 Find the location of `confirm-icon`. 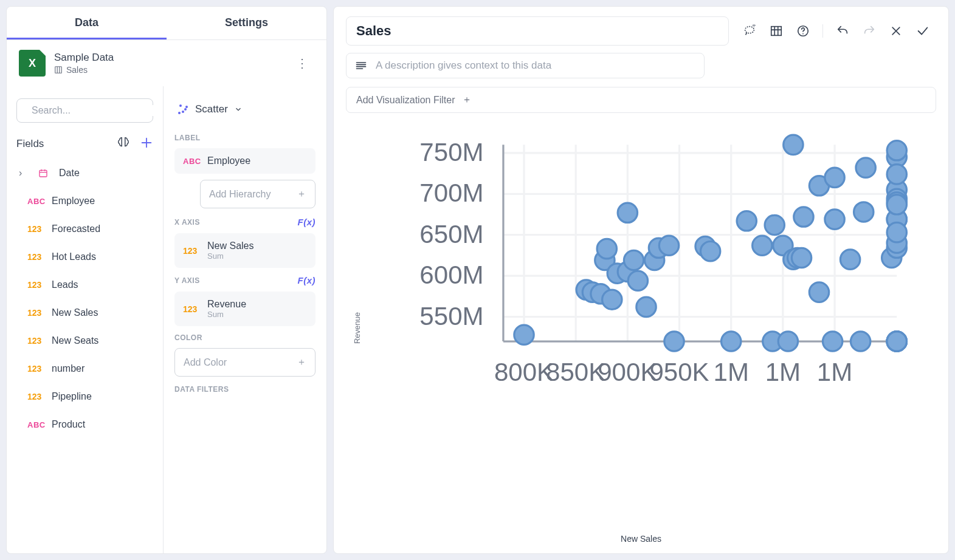

confirm-icon is located at coordinates (923, 31).